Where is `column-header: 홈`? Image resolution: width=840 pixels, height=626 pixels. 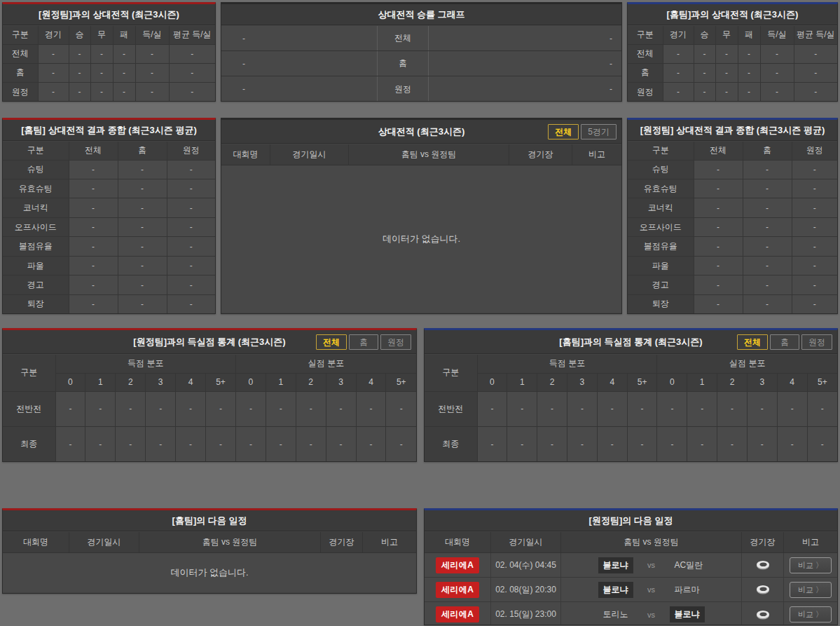
column-header: 홈 is located at coordinates (767, 151).